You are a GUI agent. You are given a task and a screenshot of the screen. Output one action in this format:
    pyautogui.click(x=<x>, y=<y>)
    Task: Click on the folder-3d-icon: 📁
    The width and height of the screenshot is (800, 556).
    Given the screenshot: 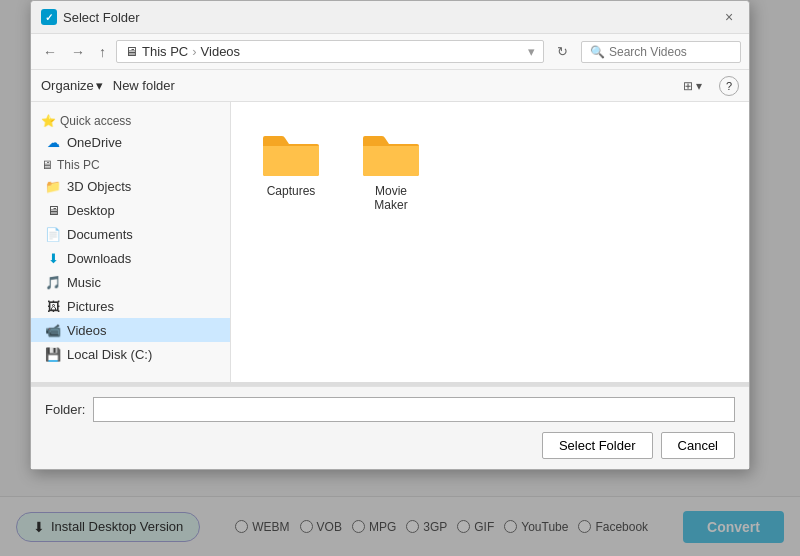 What is the action you would take?
    pyautogui.click(x=53, y=186)
    